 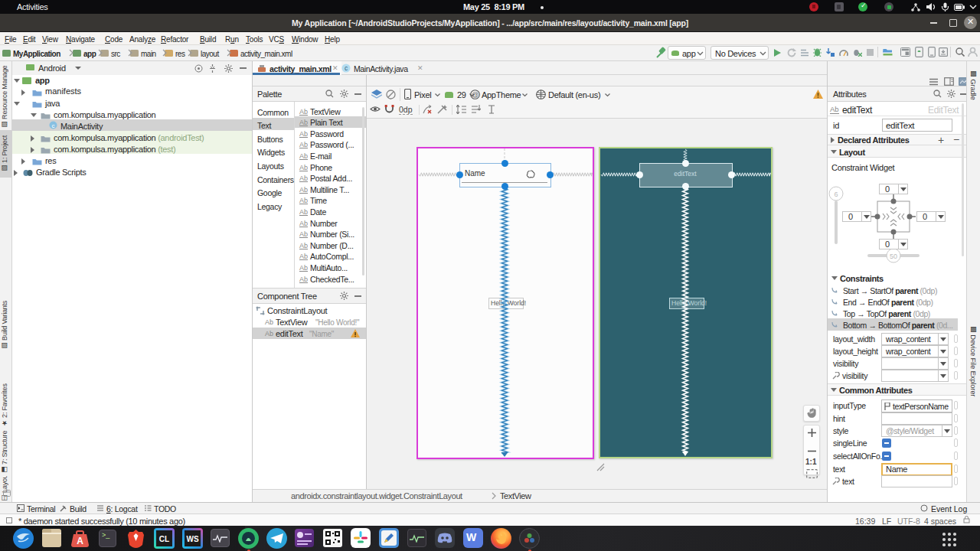 What do you see at coordinates (192, 539) in the screenshot?
I see `svg-text: WS` at bounding box center [192, 539].